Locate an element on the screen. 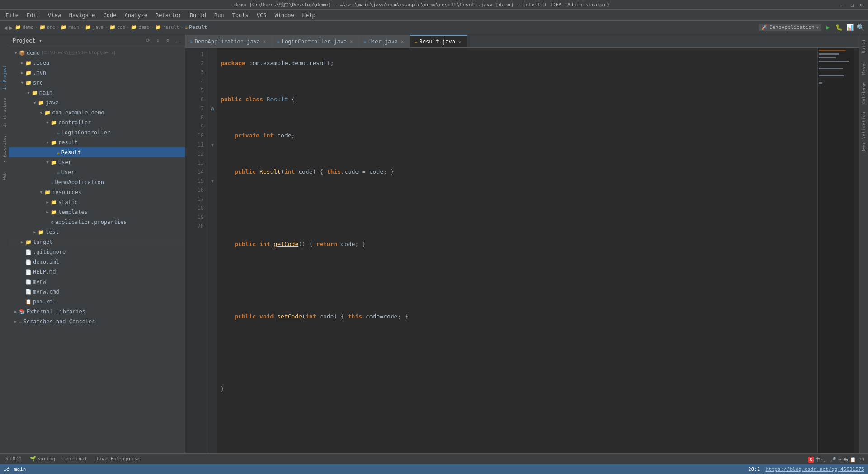 This screenshot has width=868, height=474. nav-forward-icon: ▶ is located at coordinates (11, 28).